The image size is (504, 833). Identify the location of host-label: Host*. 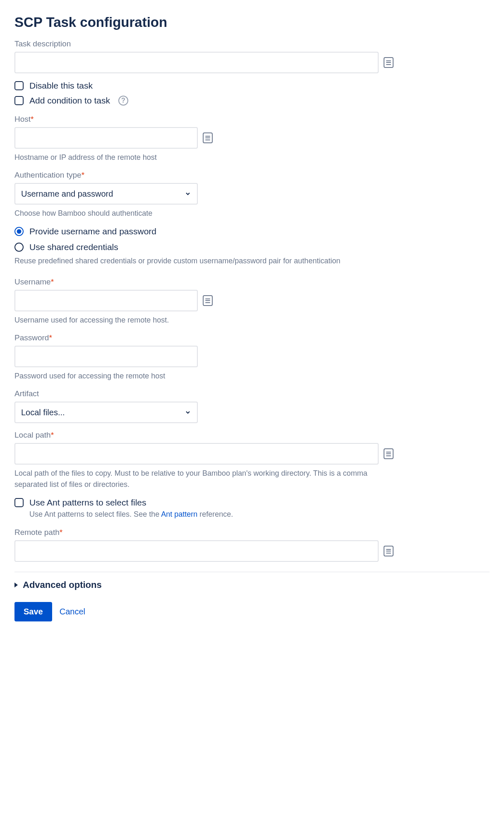
(252, 119).